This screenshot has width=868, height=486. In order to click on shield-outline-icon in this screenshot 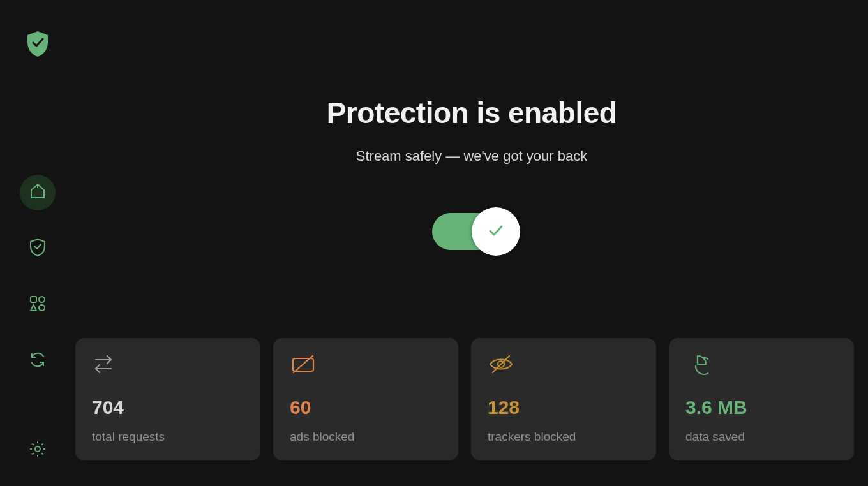, I will do `click(38, 249)`.